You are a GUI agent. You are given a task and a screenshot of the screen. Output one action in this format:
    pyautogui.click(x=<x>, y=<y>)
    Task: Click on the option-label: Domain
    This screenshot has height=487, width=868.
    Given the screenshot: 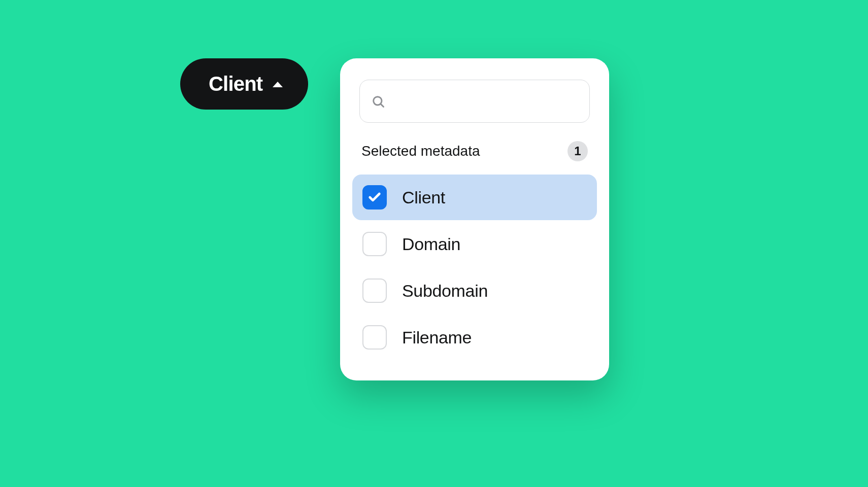 What is the action you would take?
    pyautogui.click(x=431, y=245)
    